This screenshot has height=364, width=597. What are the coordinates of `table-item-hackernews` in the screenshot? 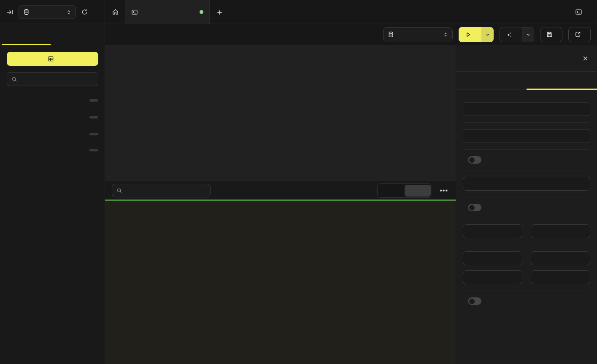 It's located at (52, 117).